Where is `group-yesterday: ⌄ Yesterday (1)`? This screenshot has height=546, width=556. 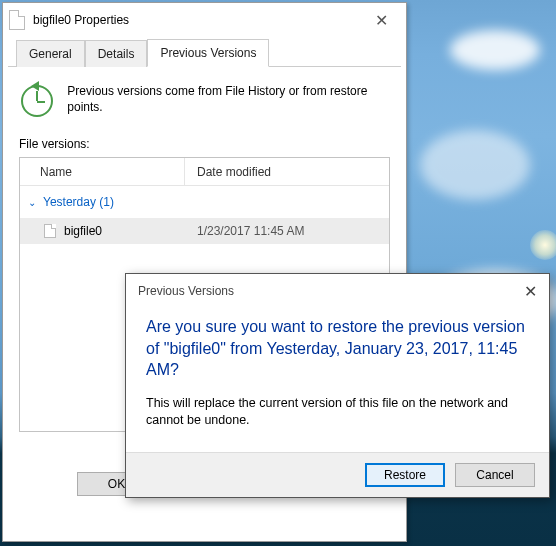 group-yesterday: ⌄ Yesterday (1) is located at coordinates (204, 202).